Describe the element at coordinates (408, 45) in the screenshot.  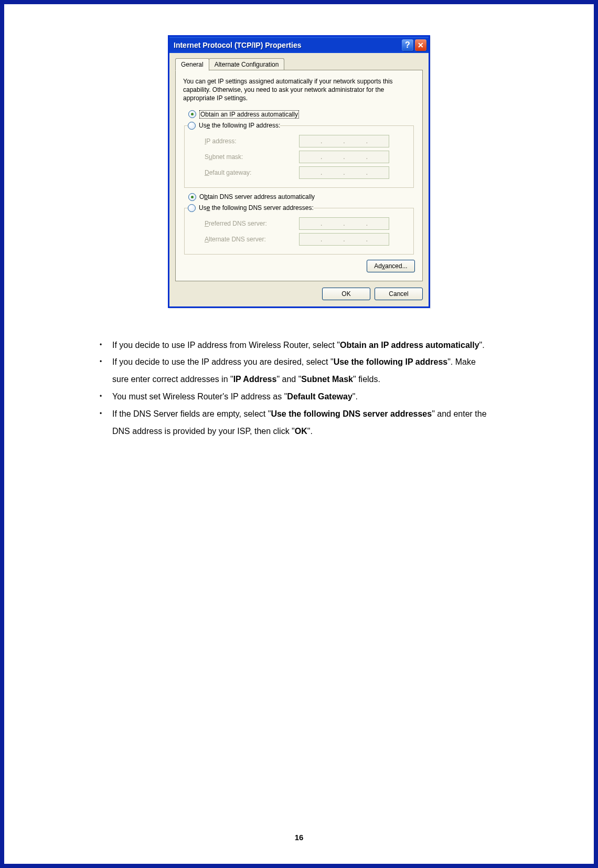
I see `help-icon: ?` at that location.